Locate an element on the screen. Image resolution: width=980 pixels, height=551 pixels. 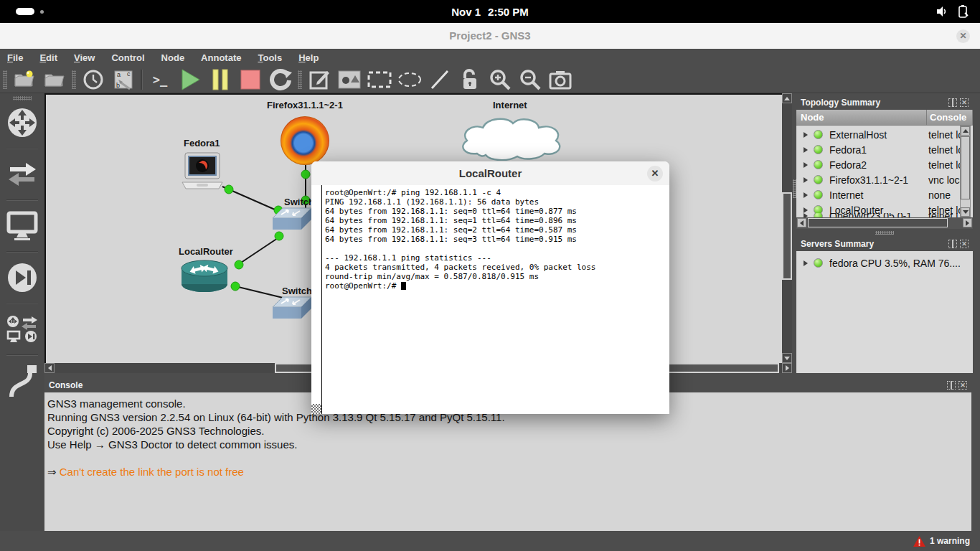
reload-icon is located at coordinates (281, 80).